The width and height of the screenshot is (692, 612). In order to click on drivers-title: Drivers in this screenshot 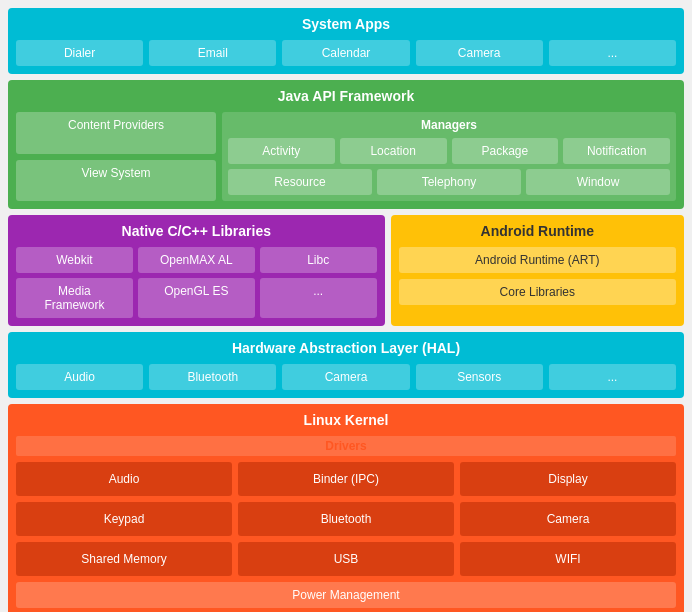, I will do `click(346, 446)`.